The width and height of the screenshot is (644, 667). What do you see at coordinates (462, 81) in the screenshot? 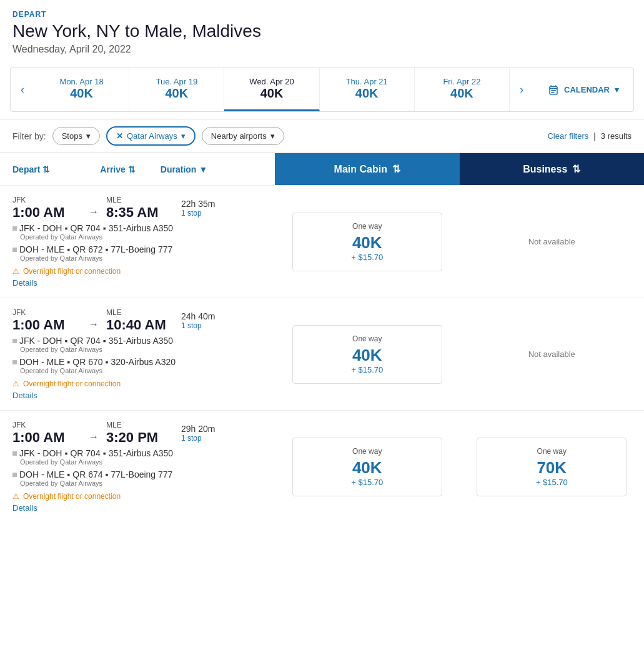
I see `date-label: Fri. Apr 22` at bounding box center [462, 81].